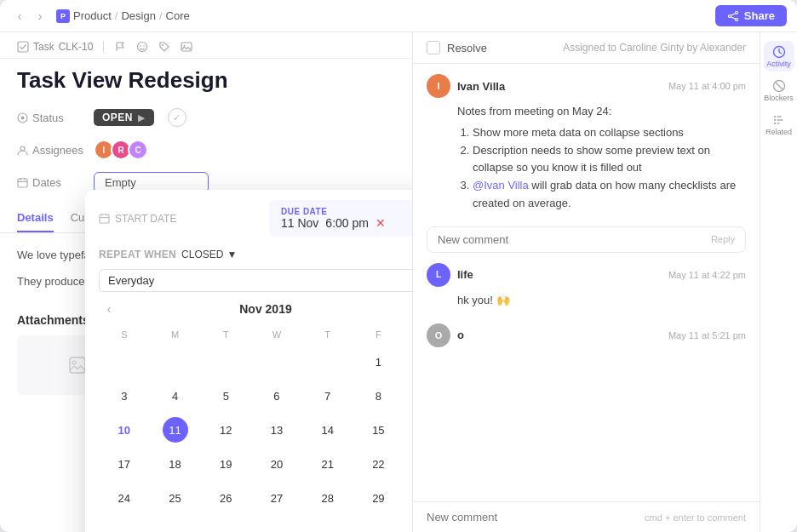 The width and height of the screenshot is (797, 532). Describe the element at coordinates (63, 16) in the screenshot. I see `app-icon: P` at that location.